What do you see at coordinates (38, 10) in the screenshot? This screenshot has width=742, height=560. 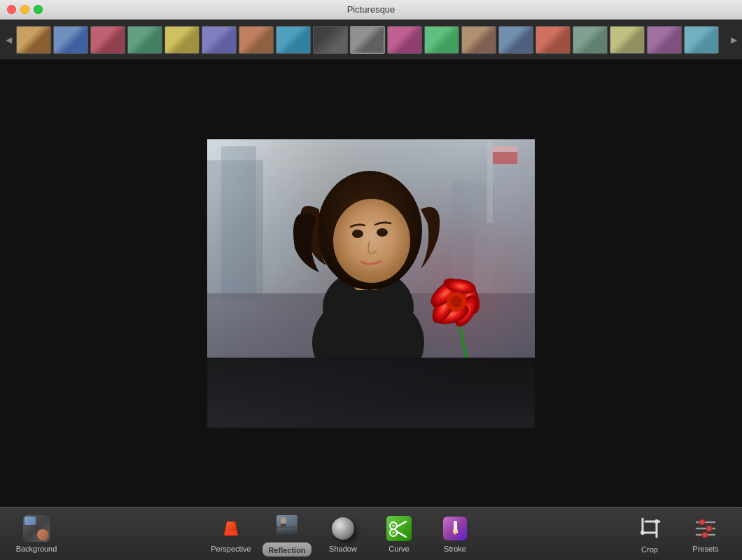 I see `maximize-button` at bounding box center [38, 10].